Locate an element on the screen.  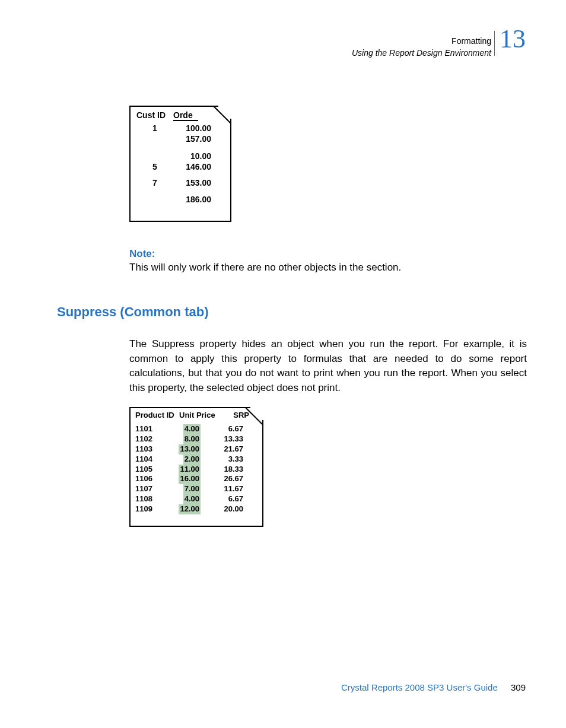
fig2-header-unitprice: Unit Price is located at coordinates (199, 415).